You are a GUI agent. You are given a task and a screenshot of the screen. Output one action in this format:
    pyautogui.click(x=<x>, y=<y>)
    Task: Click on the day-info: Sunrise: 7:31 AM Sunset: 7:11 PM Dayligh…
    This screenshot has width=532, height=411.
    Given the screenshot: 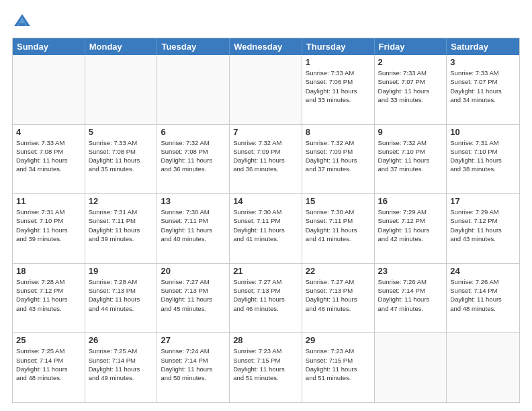 What is the action you would take?
    pyautogui.click(x=121, y=226)
    